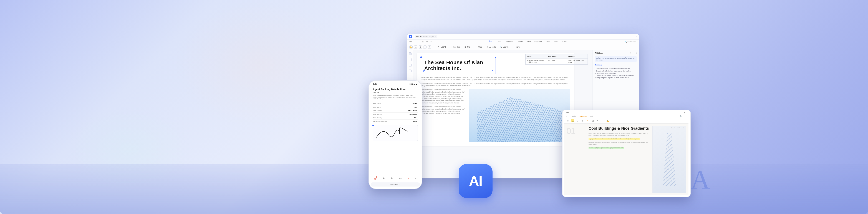 The width and height of the screenshot is (868, 214). I want to click on td-location: Westport, Washington, USA, so click(578, 61).